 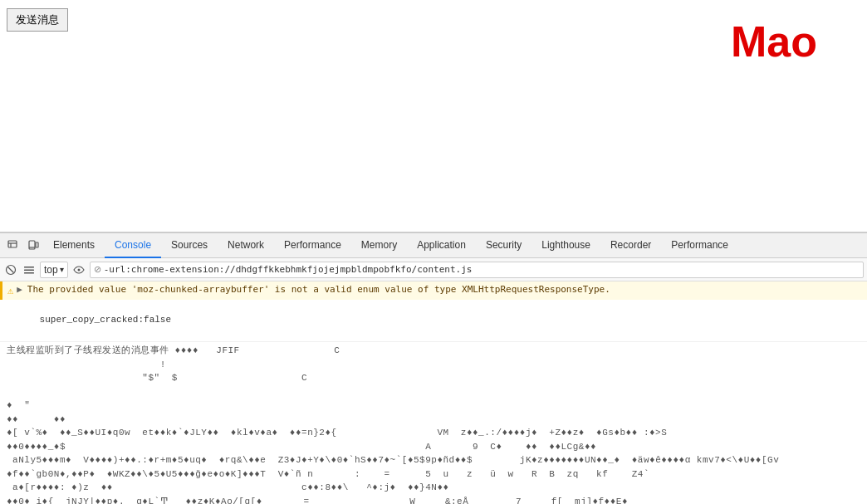 What do you see at coordinates (61, 269) in the screenshot?
I see `context-dropdown-arrow: ▾` at bounding box center [61, 269].